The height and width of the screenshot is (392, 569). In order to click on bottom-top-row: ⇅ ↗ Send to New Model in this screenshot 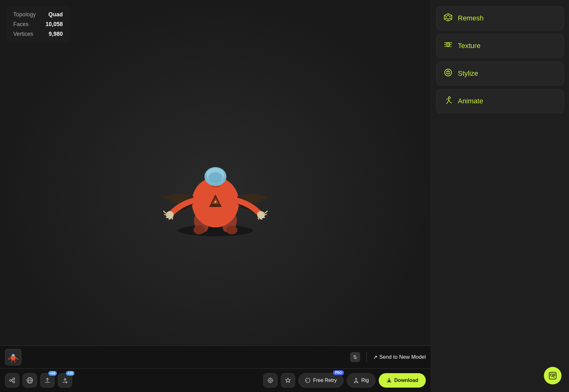, I will do `click(215, 357)`.